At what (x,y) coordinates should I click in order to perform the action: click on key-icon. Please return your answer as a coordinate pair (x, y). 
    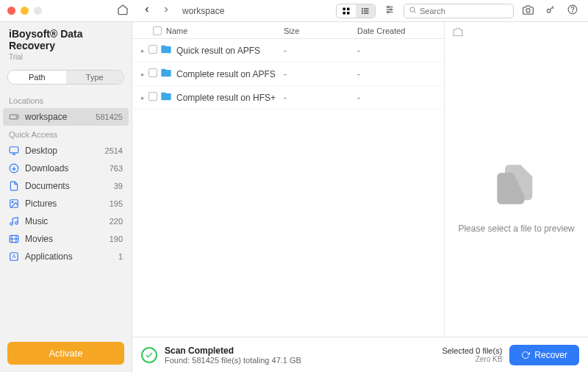
    Looking at the image, I should click on (551, 10).